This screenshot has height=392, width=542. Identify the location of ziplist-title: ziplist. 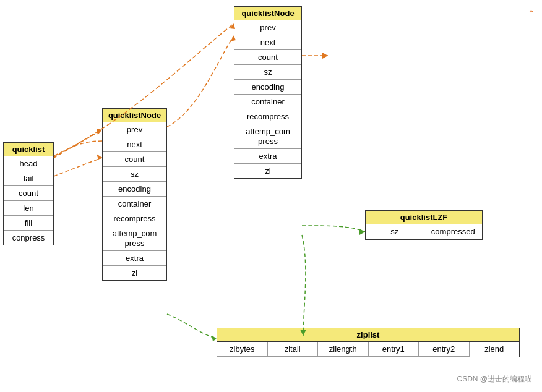
(368, 335).